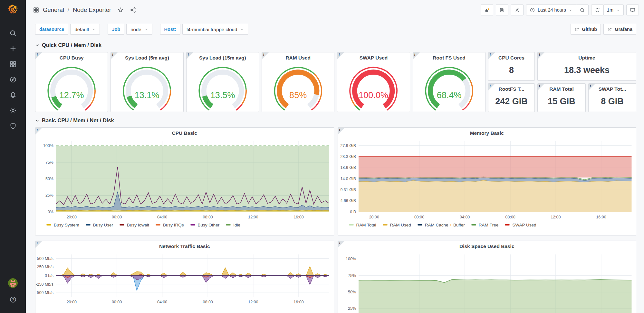 The width and height of the screenshot is (644, 313). What do you see at coordinates (532, 10) in the screenshot?
I see `clock-icon` at bounding box center [532, 10].